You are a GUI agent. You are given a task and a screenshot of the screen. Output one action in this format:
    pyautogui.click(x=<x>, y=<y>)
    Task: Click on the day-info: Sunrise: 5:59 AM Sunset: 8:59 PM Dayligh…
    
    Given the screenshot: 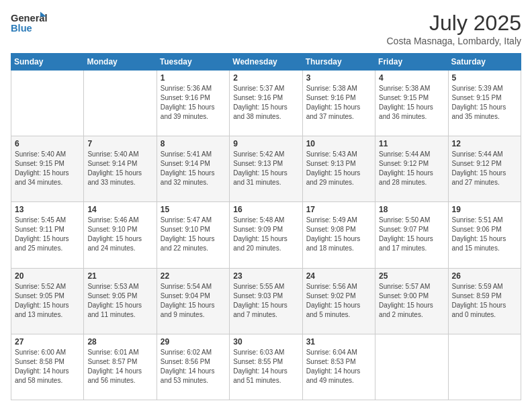 What is the action you would take?
    pyautogui.click(x=485, y=301)
    